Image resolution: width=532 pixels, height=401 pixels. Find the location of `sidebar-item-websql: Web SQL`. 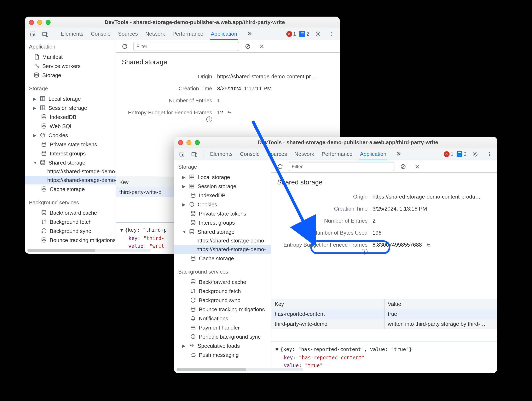

sidebar-item-websql: Web SQL is located at coordinates (70, 126).